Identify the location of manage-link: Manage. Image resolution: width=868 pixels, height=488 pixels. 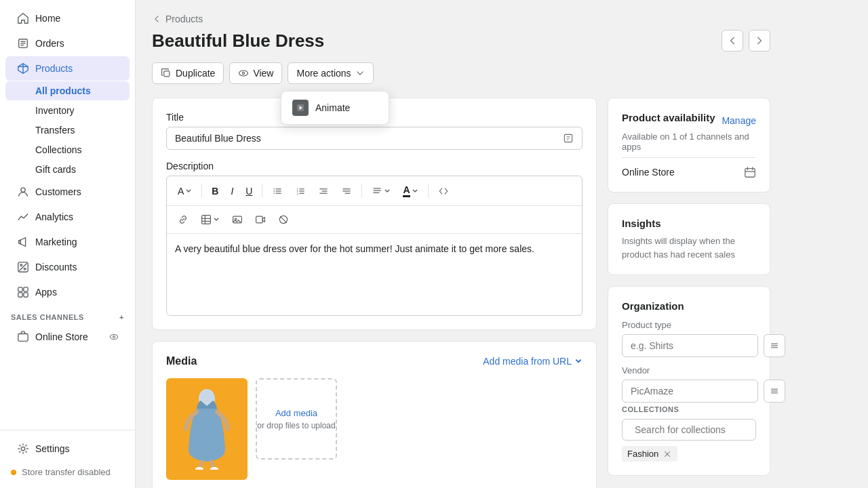
(739, 121).